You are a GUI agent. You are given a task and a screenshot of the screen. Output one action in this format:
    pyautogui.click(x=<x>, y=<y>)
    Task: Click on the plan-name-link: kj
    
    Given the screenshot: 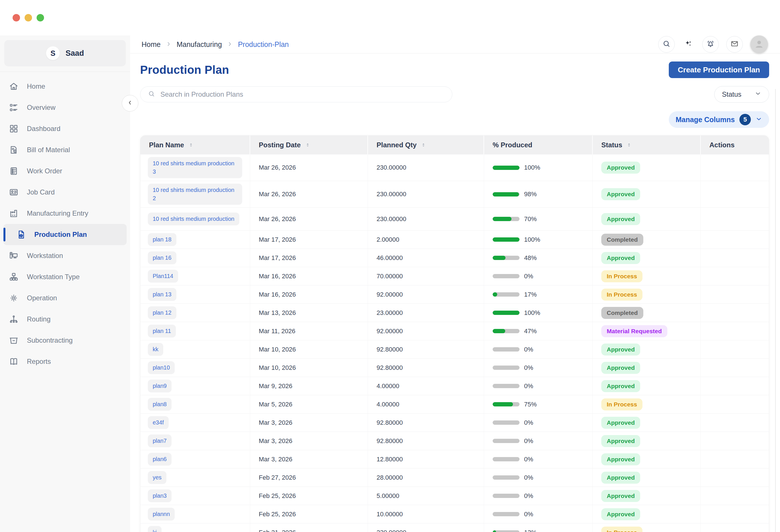 What is the action you would take?
    pyautogui.click(x=154, y=529)
    